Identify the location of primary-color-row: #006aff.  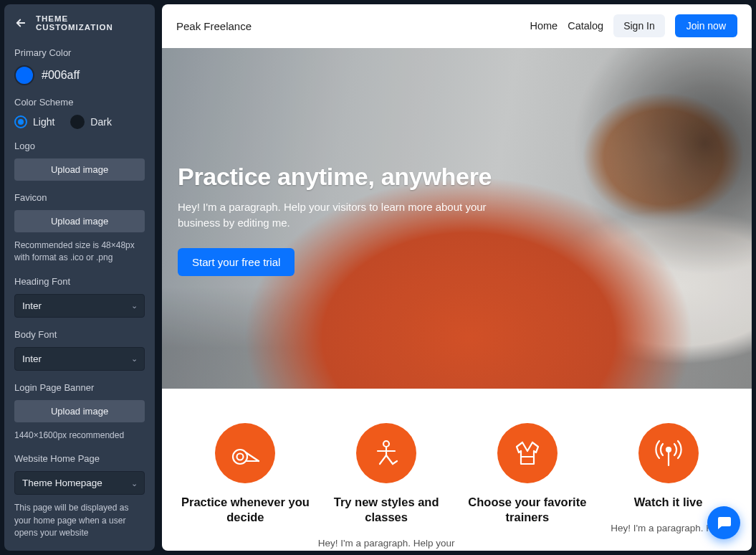
(80, 75).